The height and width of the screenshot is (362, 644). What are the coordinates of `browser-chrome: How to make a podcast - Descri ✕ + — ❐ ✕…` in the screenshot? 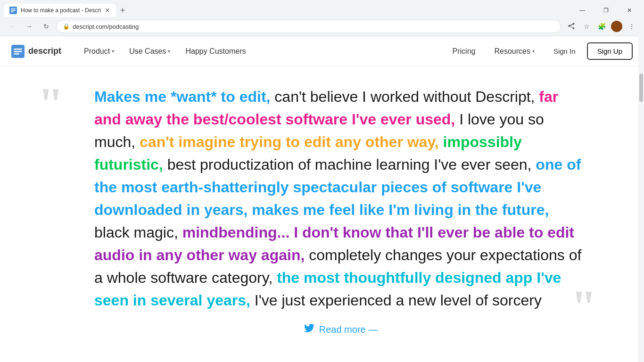 It's located at (322, 18).